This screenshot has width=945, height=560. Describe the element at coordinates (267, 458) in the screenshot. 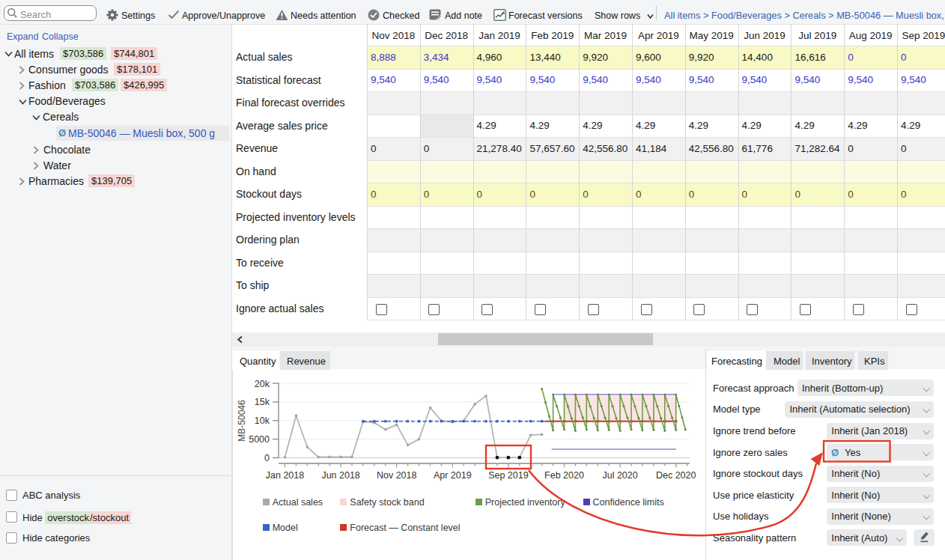

I see `svg-text: 0` at that location.